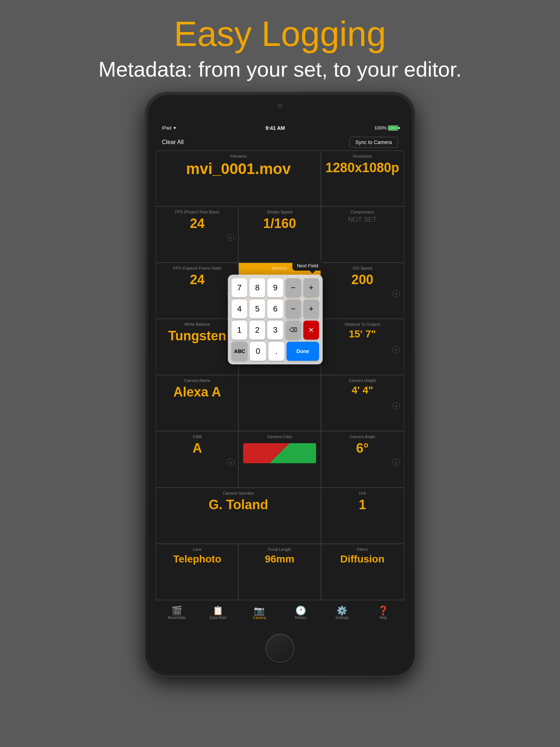  What do you see at coordinates (197, 324) in the screenshot?
I see `wb-label: White Balance` at bounding box center [197, 324].